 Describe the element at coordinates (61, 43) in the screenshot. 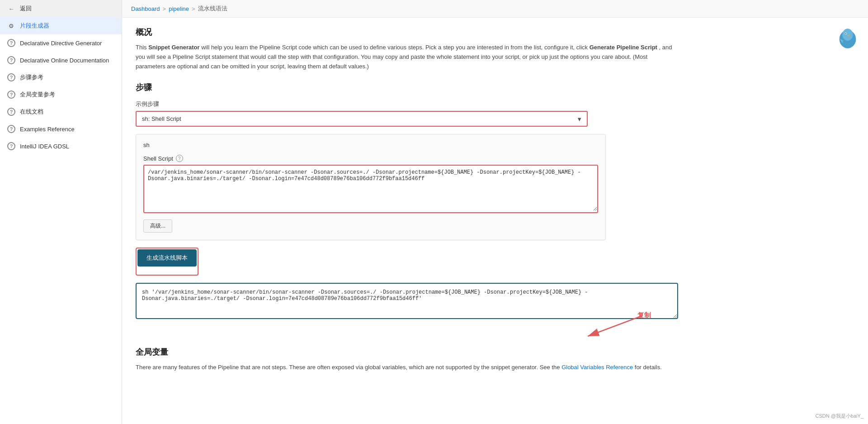

I see `sidebar-item-declarative-directive: ? Declarative Directive Generator` at that location.